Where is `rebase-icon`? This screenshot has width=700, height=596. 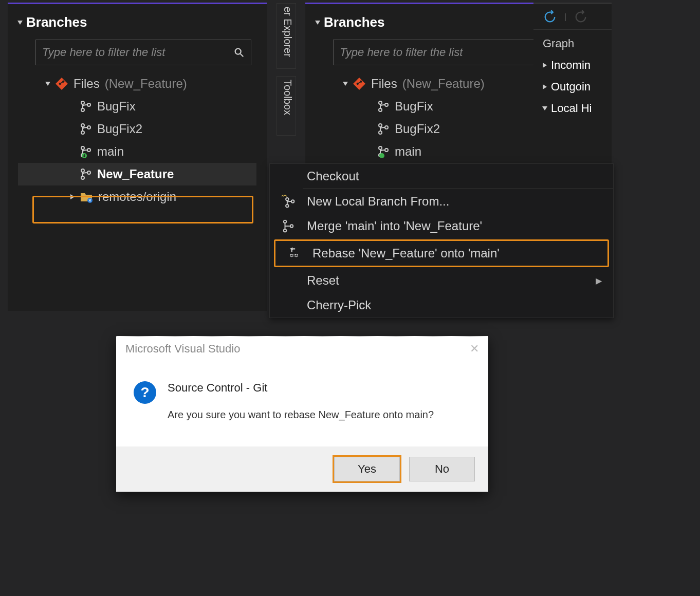
rebase-icon is located at coordinates (294, 253).